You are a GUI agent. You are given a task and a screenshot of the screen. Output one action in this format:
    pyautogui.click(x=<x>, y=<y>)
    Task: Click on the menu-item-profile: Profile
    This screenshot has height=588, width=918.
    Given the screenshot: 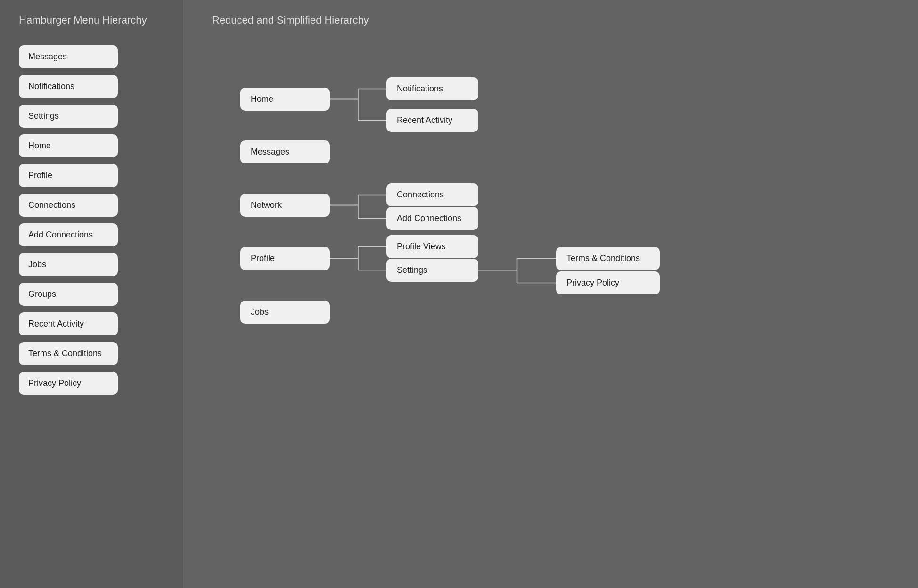 What is the action you would take?
    pyautogui.click(x=68, y=175)
    